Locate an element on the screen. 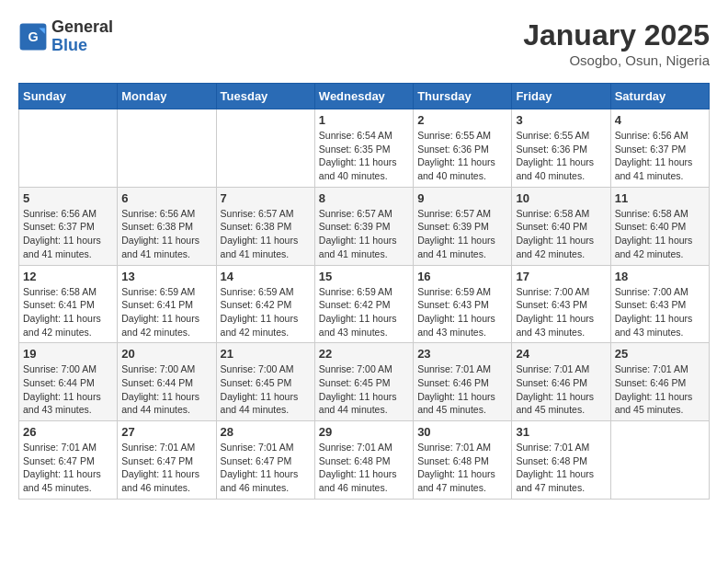 This screenshot has height=563, width=728. calendar-cell: 7 Sunrise: 6:57 AMSunset: 6:38 PMDayligh… is located at coordinates (265, 226).